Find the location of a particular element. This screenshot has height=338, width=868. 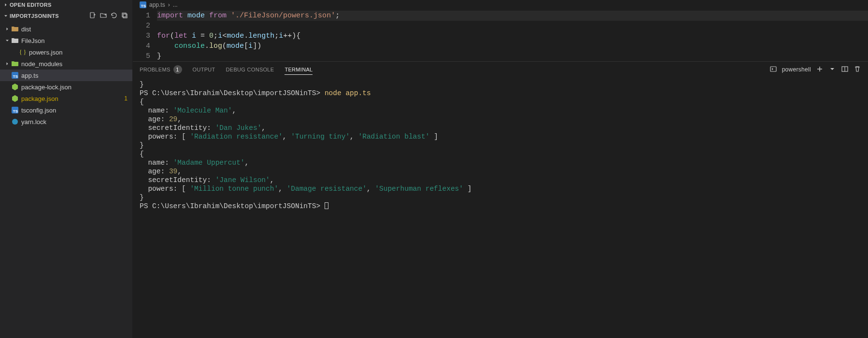

file-item-package.json: package.json1 is located at coordinates (66, 99).